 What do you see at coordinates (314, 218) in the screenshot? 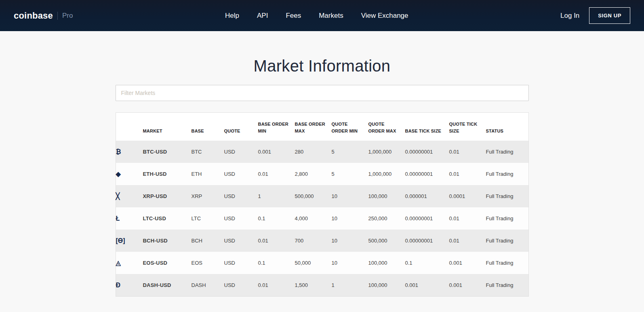
I see `base-order-max-cell: 4,000` at bounding box center [314, 218].